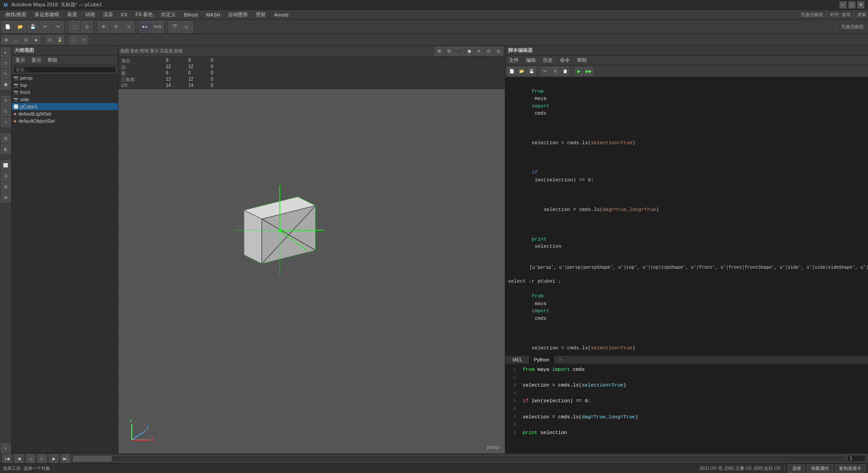  Describe the element at coordinates (87, 27) in the screenshot. I see `lasso-tool-button: ⊙` at that location.